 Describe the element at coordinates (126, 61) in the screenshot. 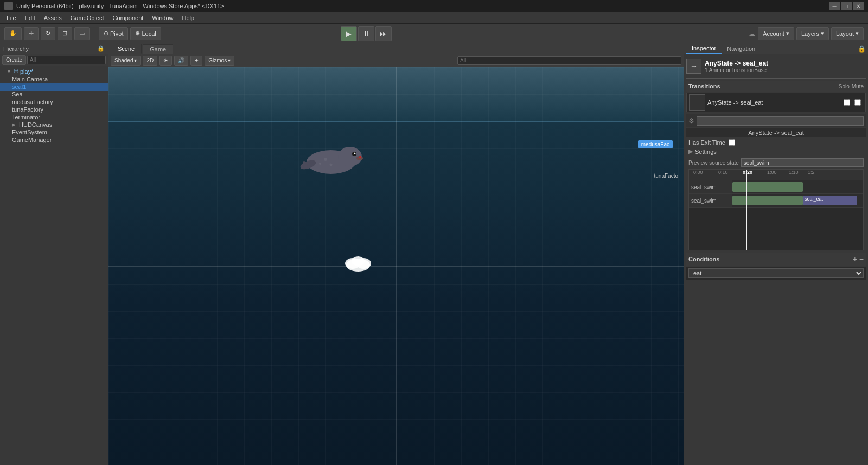

I see `shading-dropdown: Shaded ▾` at that location.